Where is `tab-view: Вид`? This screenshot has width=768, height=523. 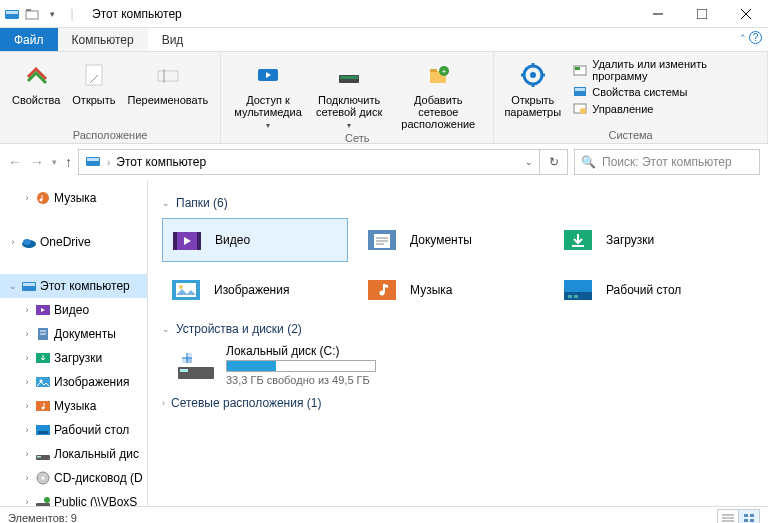 tab-view: Вид is located at coordinates (173, 40).